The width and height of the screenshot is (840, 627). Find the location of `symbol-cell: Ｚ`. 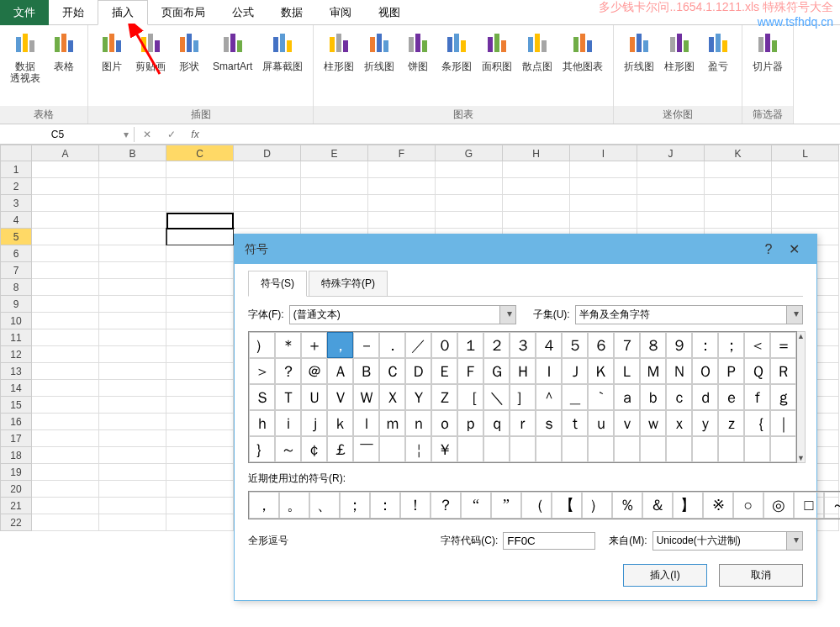

symbol-cell: Ｚ is located at coordinates (444, 397).